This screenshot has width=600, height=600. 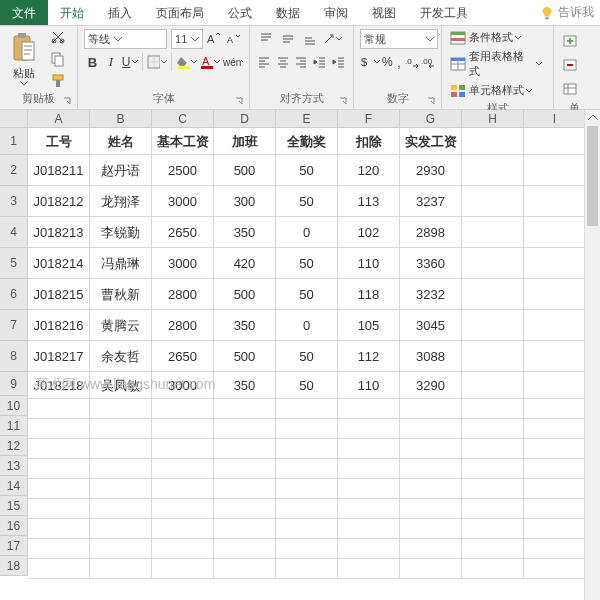 What do you see at coordinates (428, 62) in the screenshot?
I see `decrease-decimal-button: .00` at bounding box center [428, 62].